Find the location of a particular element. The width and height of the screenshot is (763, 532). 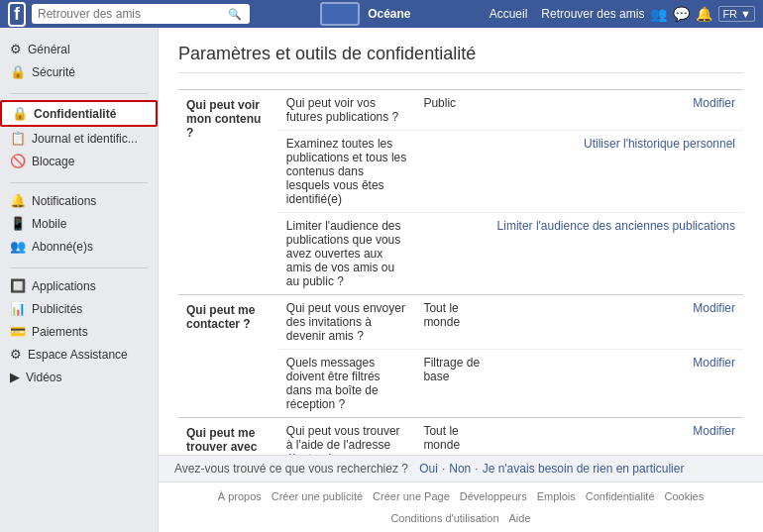

sidebar-label-notifications: Notifications is located at coordinates (63, 201).